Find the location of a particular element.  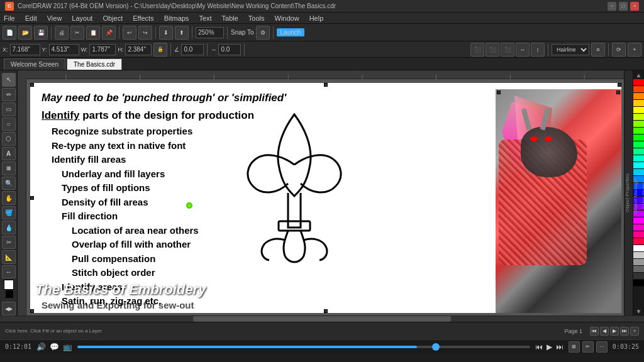

print-button: 🖨 is located at coordinates (62, 33).